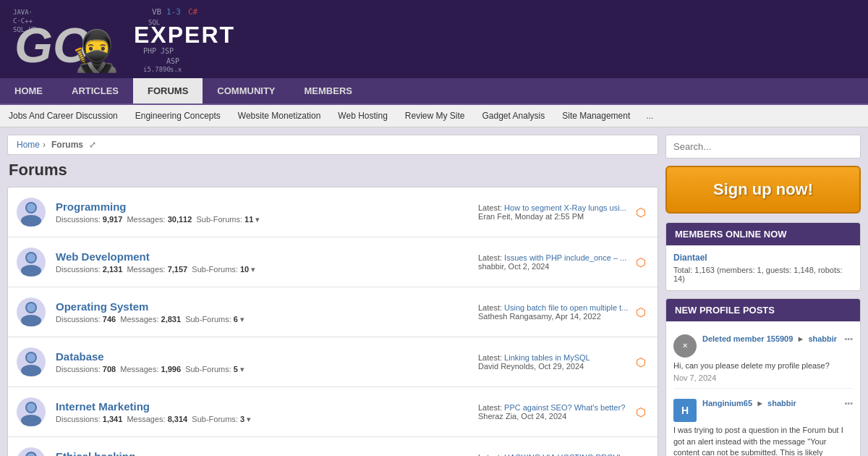 This screenshot has height=456, width=868. What do you see at coordinates (685, 346) in the screenshot?
I see `avatar-deleted: ✕` at bounding box center [685, 346].